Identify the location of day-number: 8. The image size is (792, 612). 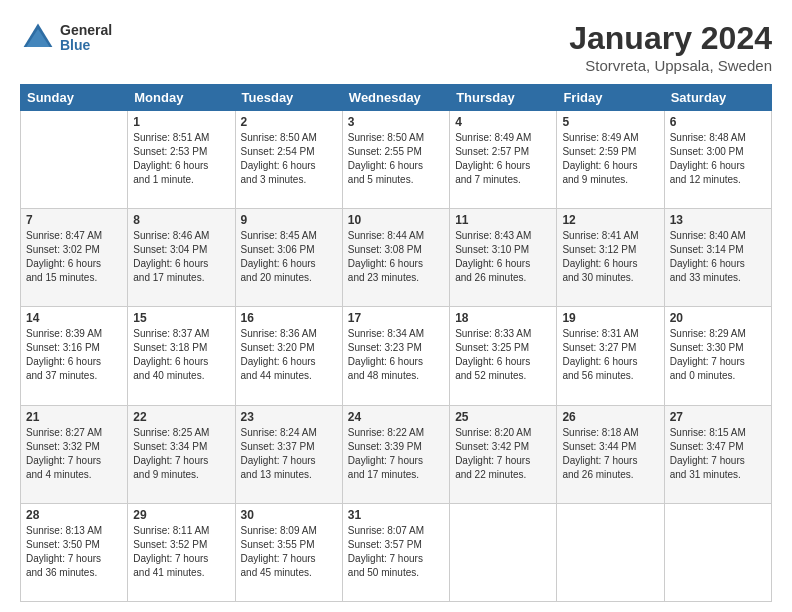
(181, 220).